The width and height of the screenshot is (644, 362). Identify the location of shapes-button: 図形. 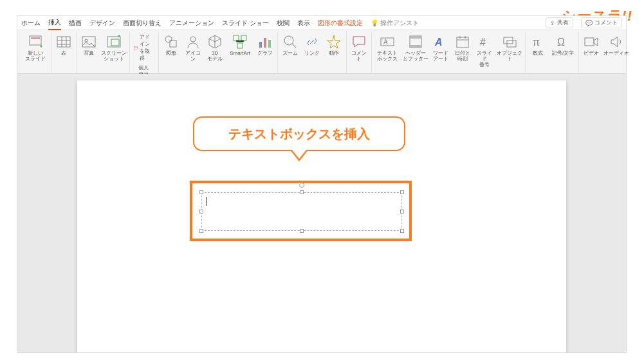
(171, 45).